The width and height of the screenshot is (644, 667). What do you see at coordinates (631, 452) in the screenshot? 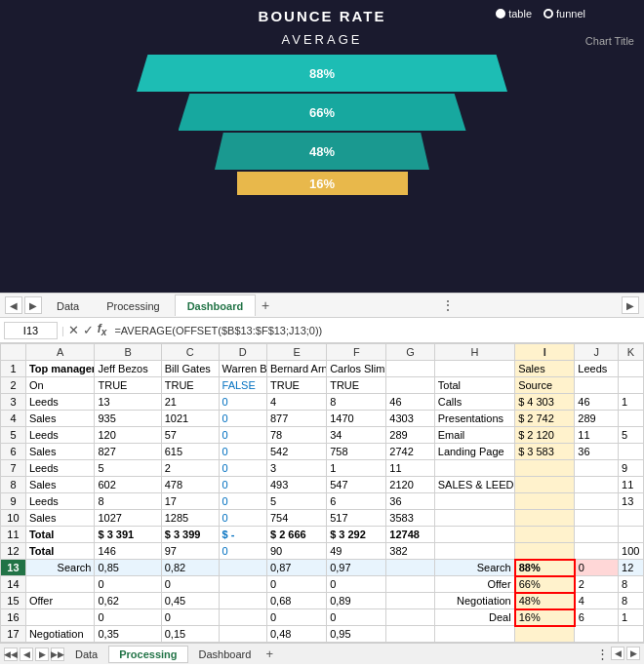
I see `cell-K6` at bounding box center [631, 452].